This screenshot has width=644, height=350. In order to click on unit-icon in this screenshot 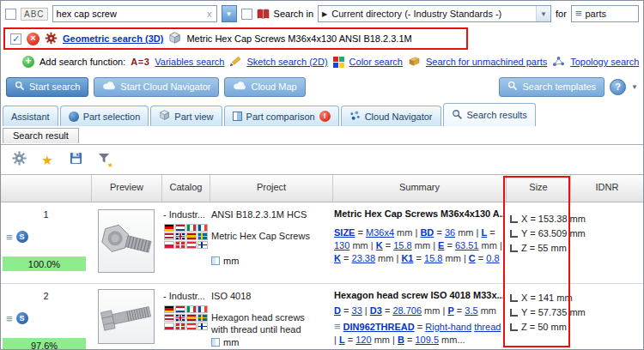, I will do `click(216, 261)`.